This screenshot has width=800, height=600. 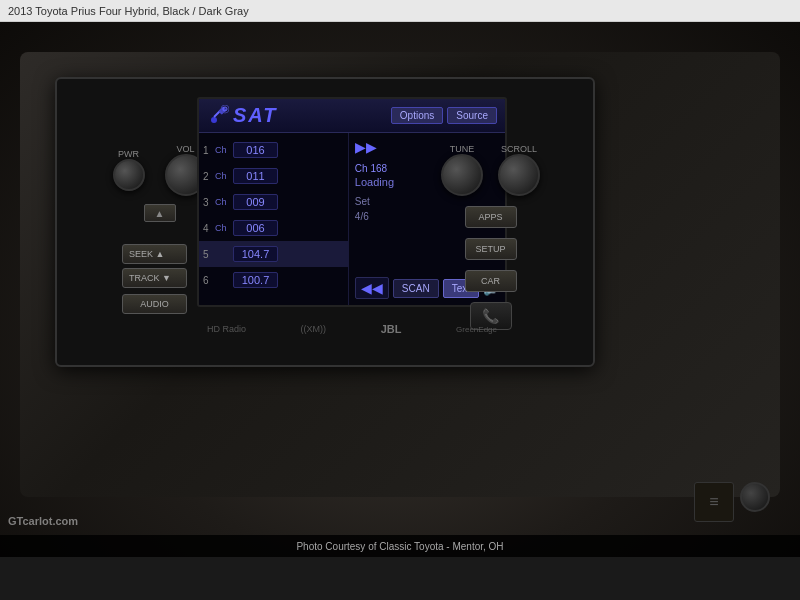 I want to click on car-title: 2013 Toyota Prius Four Hybrid,, so click(x=84, y=11).